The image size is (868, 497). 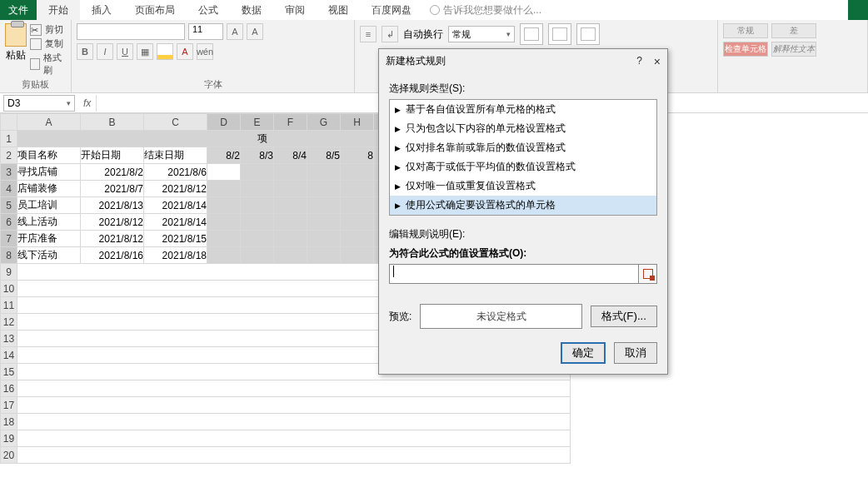 What do you see at coordinates (9, 372) in the screenshot?
I see `row-header: 15` at bounding box center [9, 372].